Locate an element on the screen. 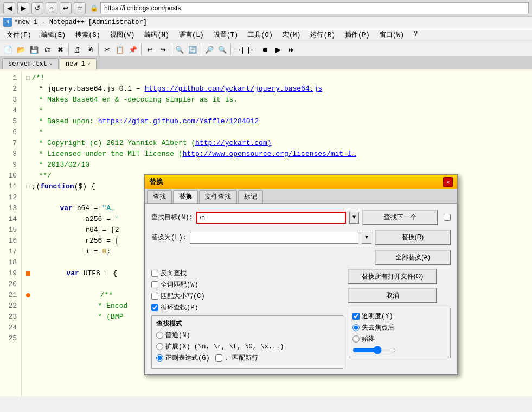 Image resolution: width=532 pixels, height=412 pixels. dot-newline-label: . 匹配新行 is located at coordinates (241, 358).